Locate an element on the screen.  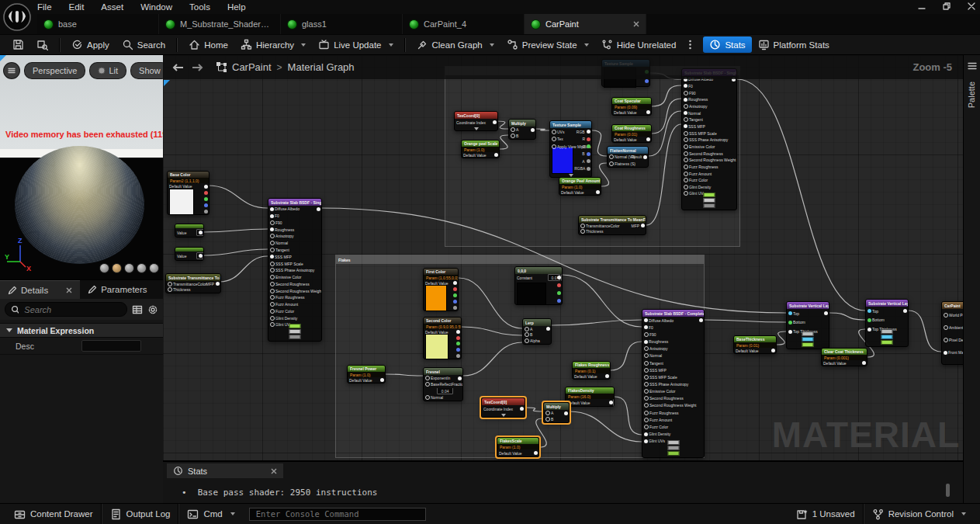
graph-node-second-color: Second ColorParam (0.9,0.95,0.55,0)Defau… is located at coordinates (442, 338).